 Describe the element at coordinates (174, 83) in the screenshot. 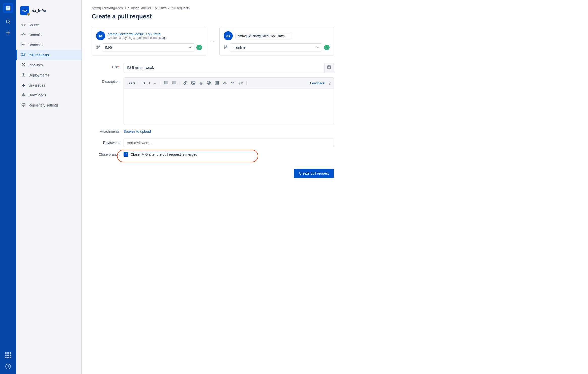

I see `toolbar-ol-btn: 1.2.3.` at that location.